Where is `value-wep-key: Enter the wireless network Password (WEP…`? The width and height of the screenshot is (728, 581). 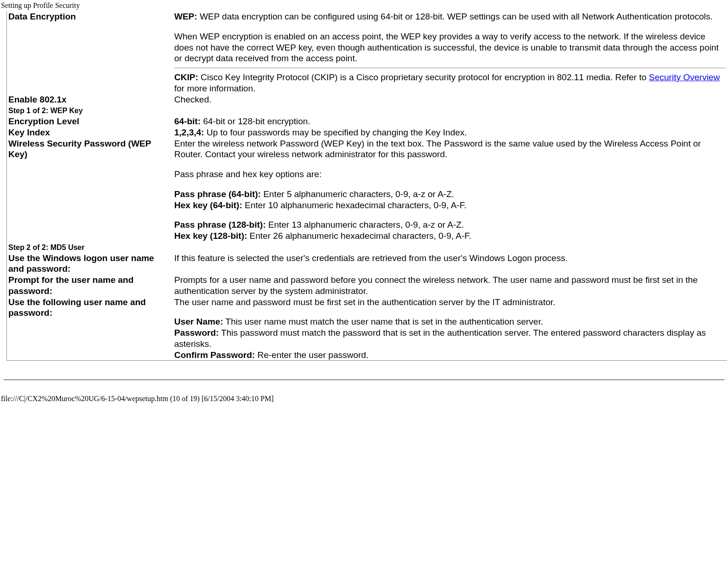 value-wep-key: Enter the wireless network Password (WEP… is located at coordinates (450, 190).